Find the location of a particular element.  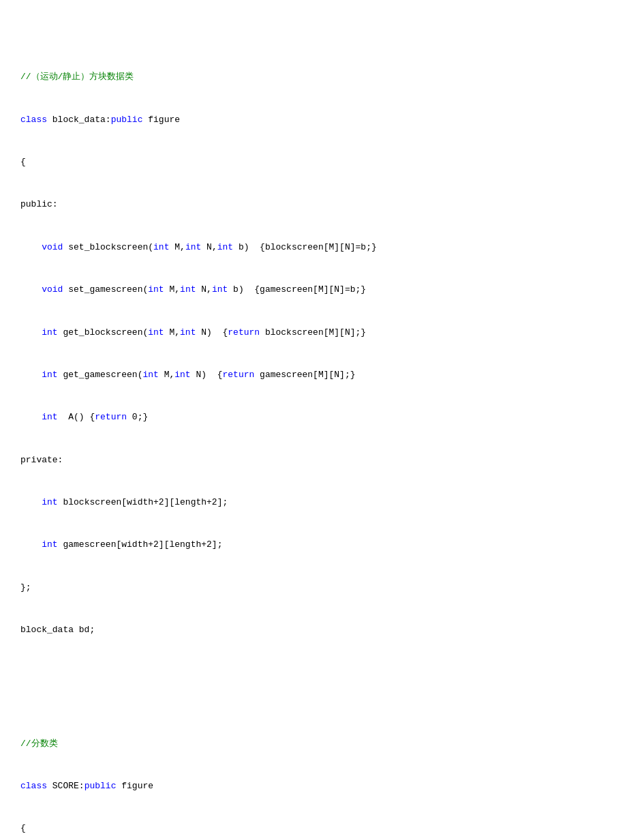

keyword-void: void is located at coordinates (52, 247).